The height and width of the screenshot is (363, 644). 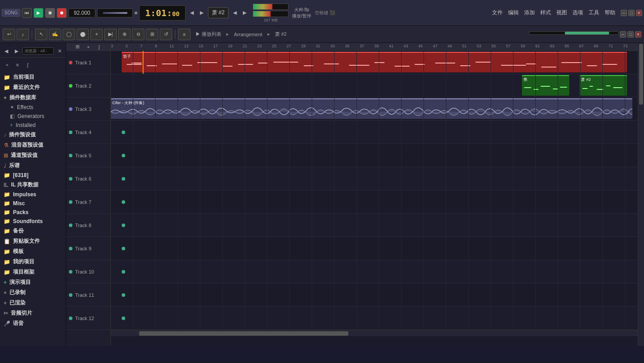 What do you see at coordinates (202, 13) in the screenshot?
I see `time-next: ▶` at bounding box center [202, 13].